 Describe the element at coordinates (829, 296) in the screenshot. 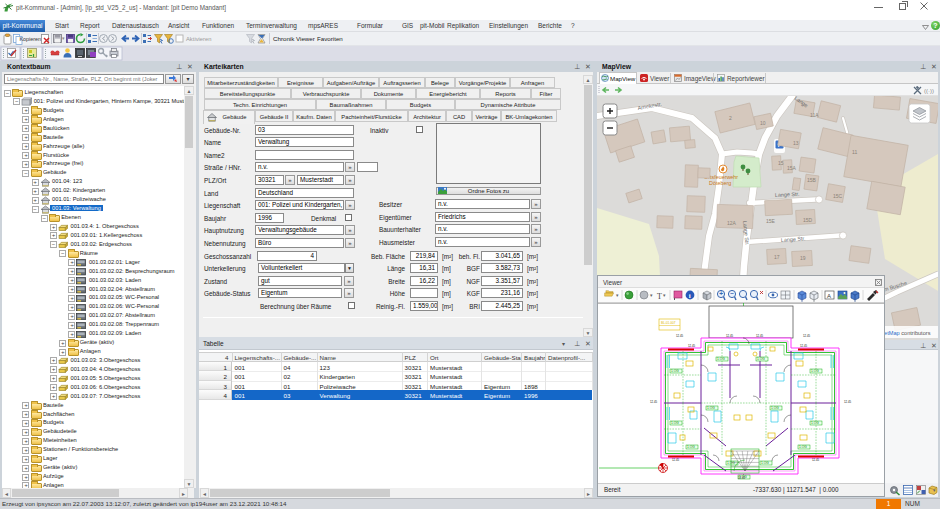

I see `svg-text: A` at that location.